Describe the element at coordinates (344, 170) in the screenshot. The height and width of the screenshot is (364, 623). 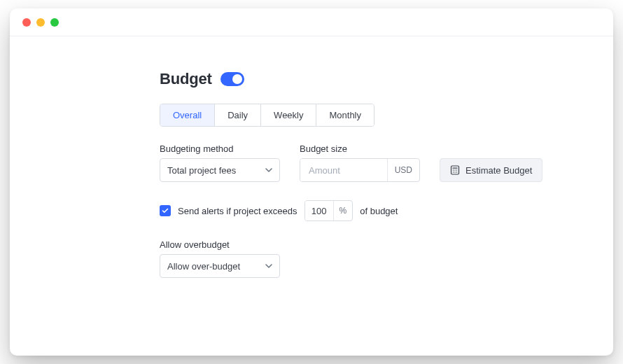
I see `budget-size-input` at that location.